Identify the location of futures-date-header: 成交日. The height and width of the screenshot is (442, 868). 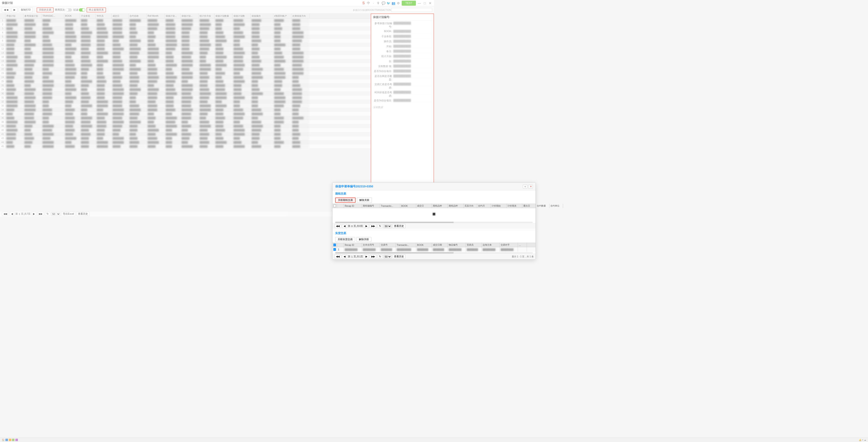
(424, 206).